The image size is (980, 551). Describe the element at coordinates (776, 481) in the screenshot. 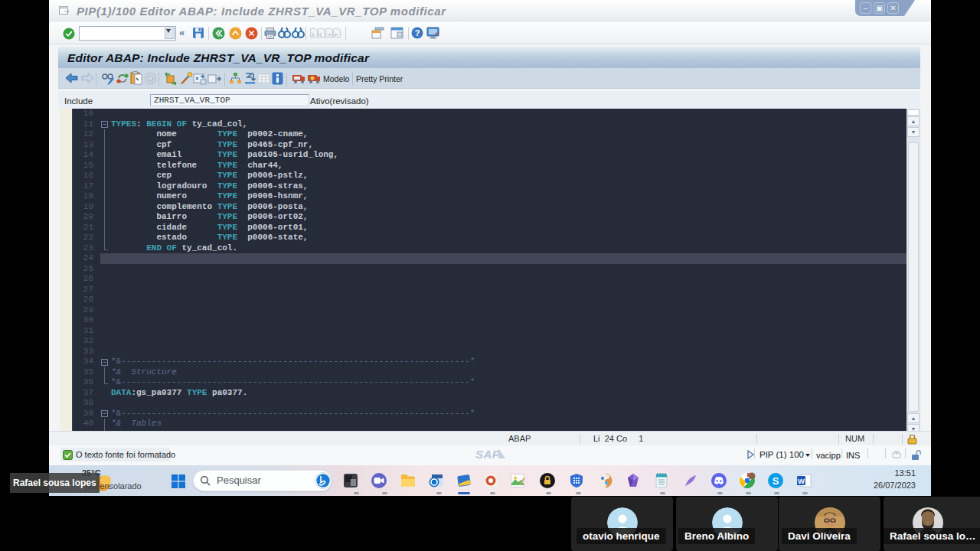

I see `svg-text: S` at that location.